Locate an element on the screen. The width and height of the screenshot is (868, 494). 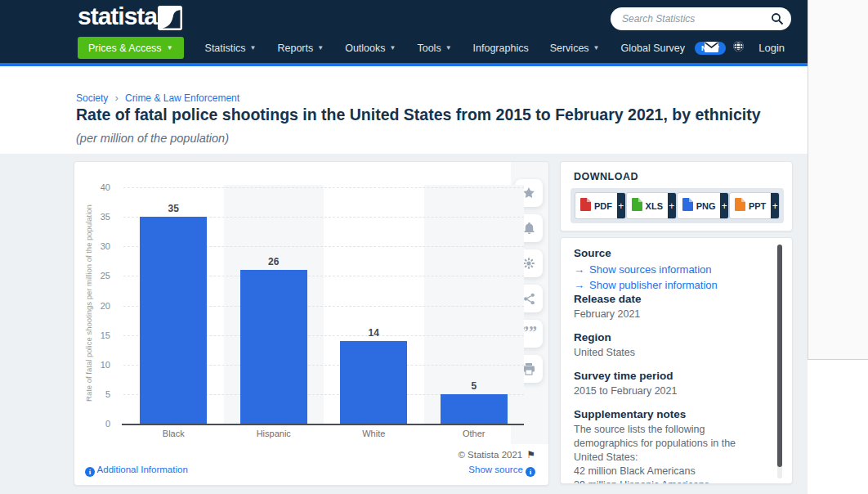
login-link: Login is located at coordinates (772, 47).